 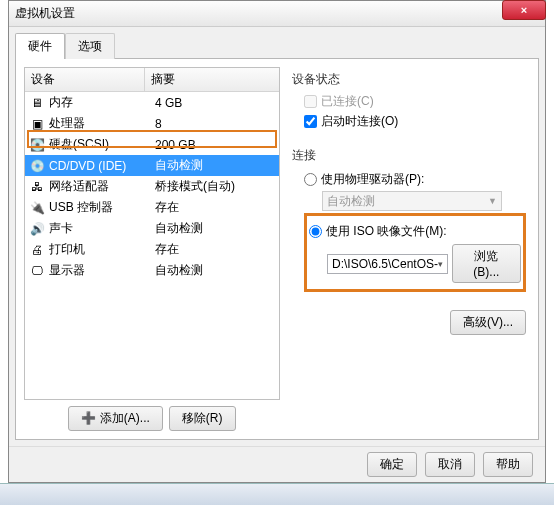 What do you see at coordinates (212, 145) in the screenshot?
I see `device-summary: 200 GB` at bounding box center [212, 145].